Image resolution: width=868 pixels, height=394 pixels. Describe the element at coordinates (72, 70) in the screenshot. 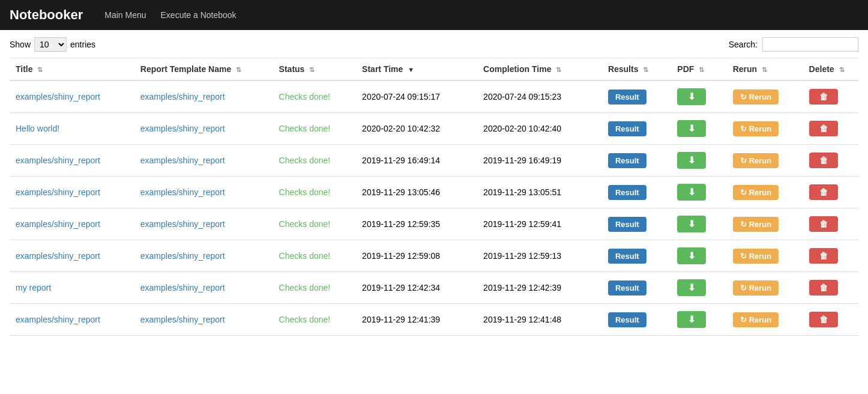

I see `col-header-title: Title ⇅` at that location.